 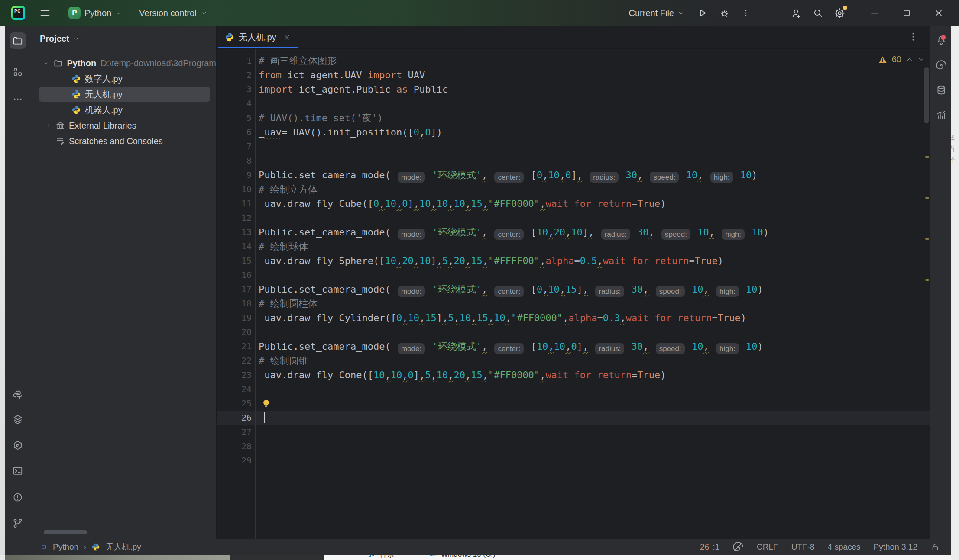 What do you see at coordinates (941, 115) in the screenshot?
I see `tool-window-button-plots` at bounding box center [941, 115].